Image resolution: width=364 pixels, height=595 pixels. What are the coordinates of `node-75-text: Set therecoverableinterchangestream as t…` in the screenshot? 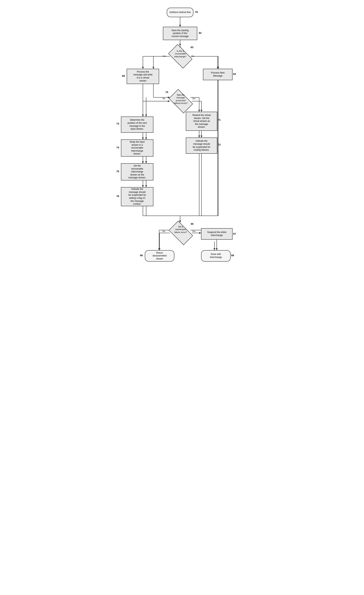 It's located at (137, 172).